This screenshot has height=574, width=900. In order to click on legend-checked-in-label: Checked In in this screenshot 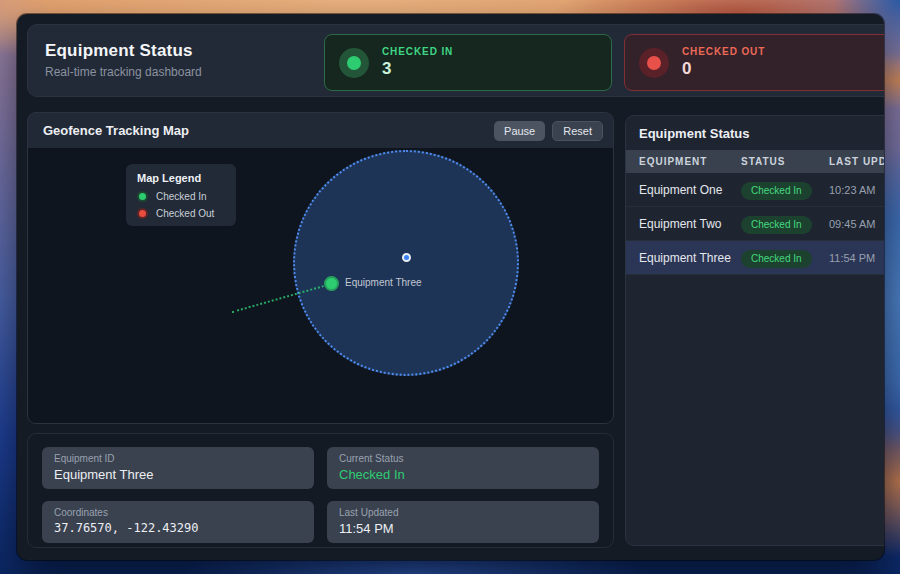, I will do `click(182, 196)`.